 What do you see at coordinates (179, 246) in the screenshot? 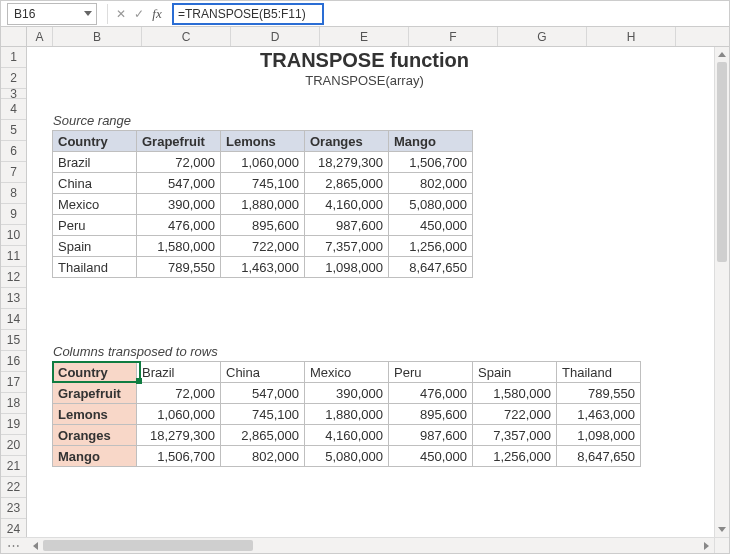
I see `source-cell: 1,580,000` at bounding box center [179, 246].